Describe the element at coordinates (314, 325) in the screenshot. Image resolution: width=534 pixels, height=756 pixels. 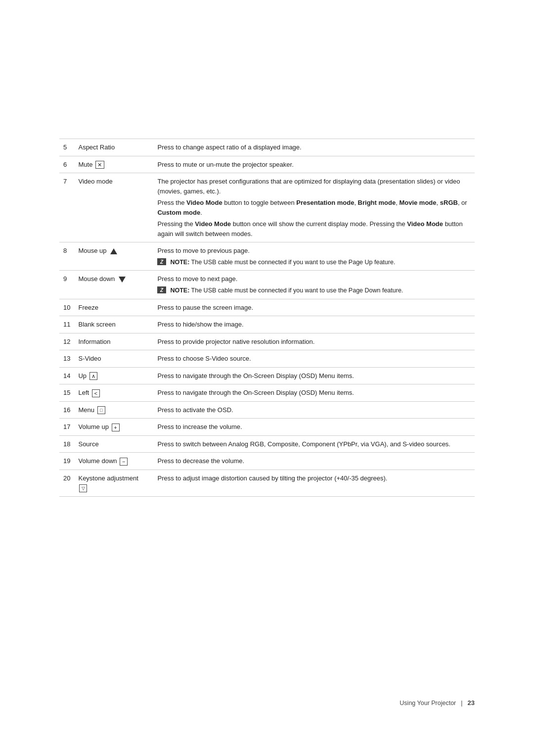
I see `row-description: Press to hide/show the image.` at that location.